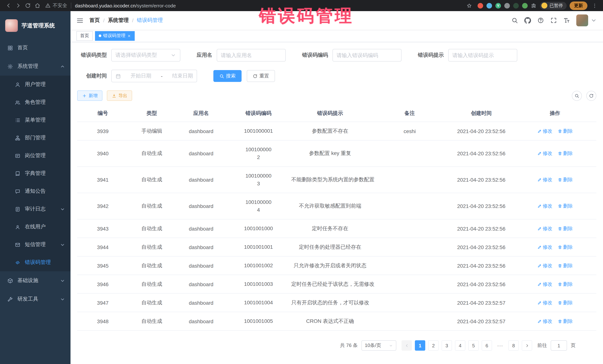 This screenshot has height=364, width=603. What do you see at coordinates (35, 299) in the screenshot?
I see `sidebar-item-dev-tools: 研发工具` at bounding box center [35, 299].